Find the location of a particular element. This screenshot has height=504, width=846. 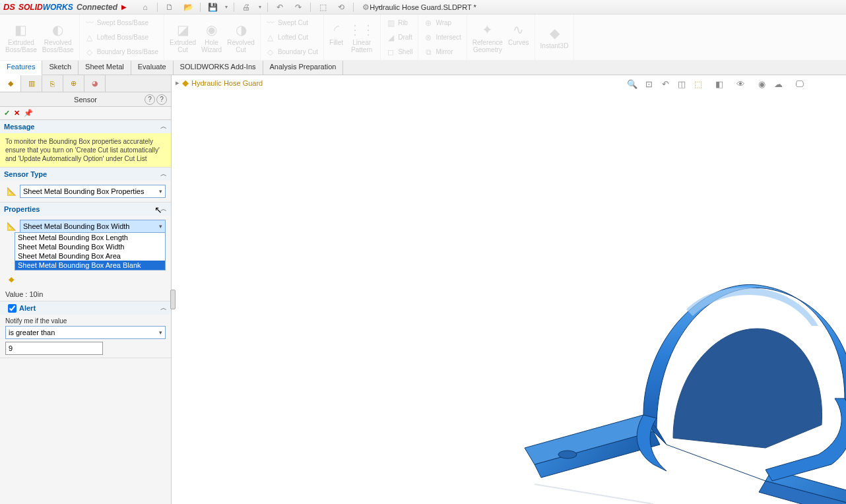

threshold-input is located at coordinates (54, 348).